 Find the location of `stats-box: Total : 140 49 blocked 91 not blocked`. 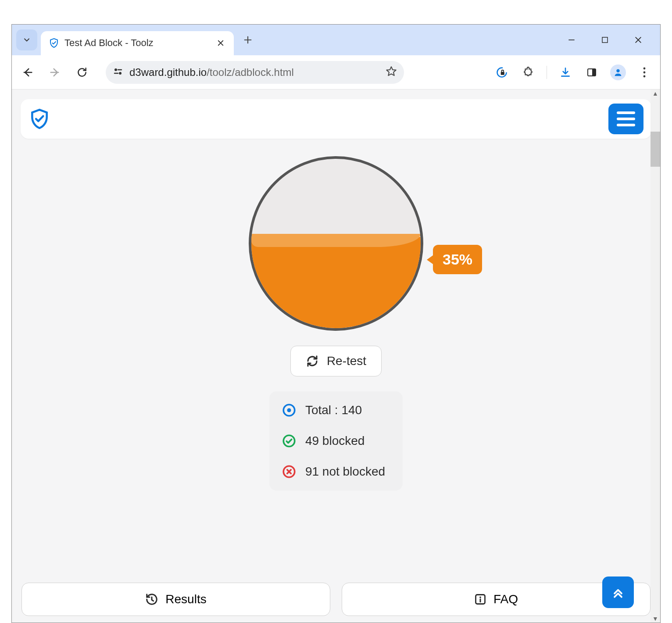

stats-box: Total : 140 49 blocked 91 not blocked is located at coordinates (336, 441).